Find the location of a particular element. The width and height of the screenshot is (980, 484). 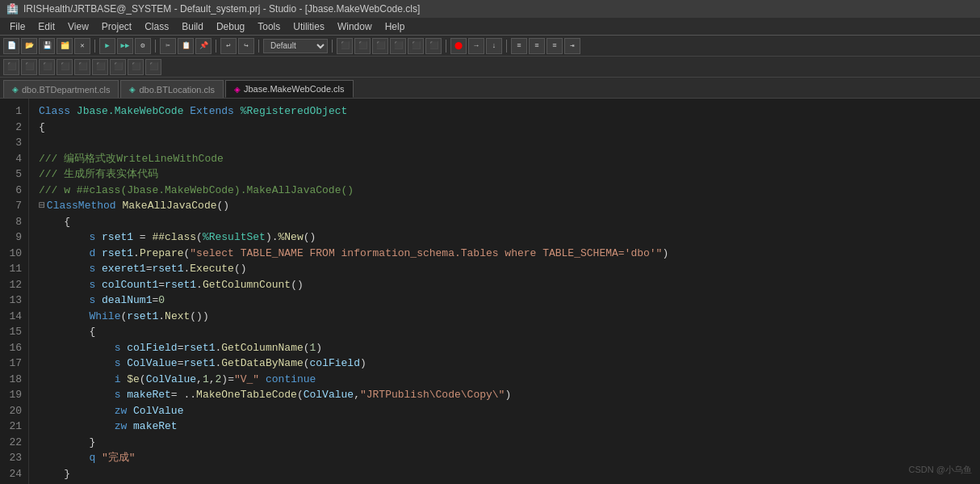

tb2-btn3: ⬛ is located at coordinates (47, 67).